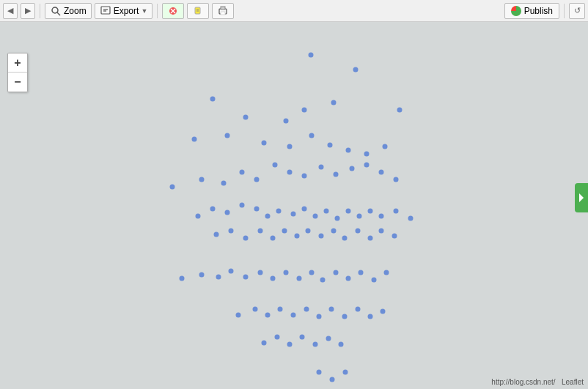  What do you see at coordinates (198, 11) in the screenshot?
I see `pencil-button` at bounding box center [198, 11].